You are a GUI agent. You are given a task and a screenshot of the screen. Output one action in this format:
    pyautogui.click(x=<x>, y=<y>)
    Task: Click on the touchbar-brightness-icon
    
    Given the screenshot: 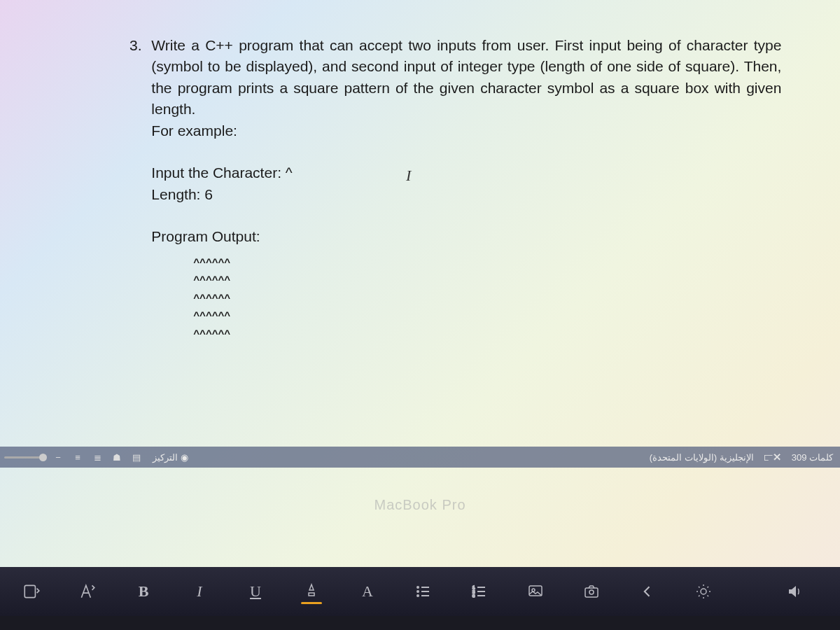 What is the action you would take?
    pyautogui.click(x=704, y=592)
    